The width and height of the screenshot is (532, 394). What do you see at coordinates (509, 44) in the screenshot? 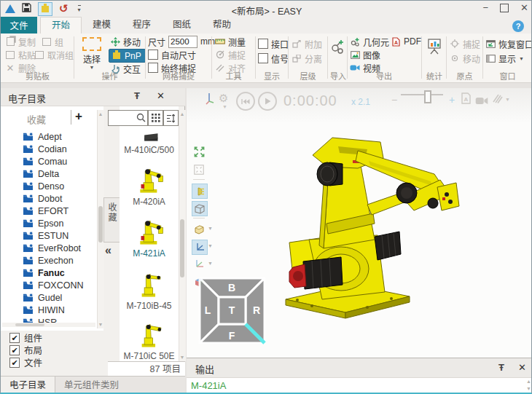
I see `restore-window-button: 恢复窗口` at bounding box center [509, 44].